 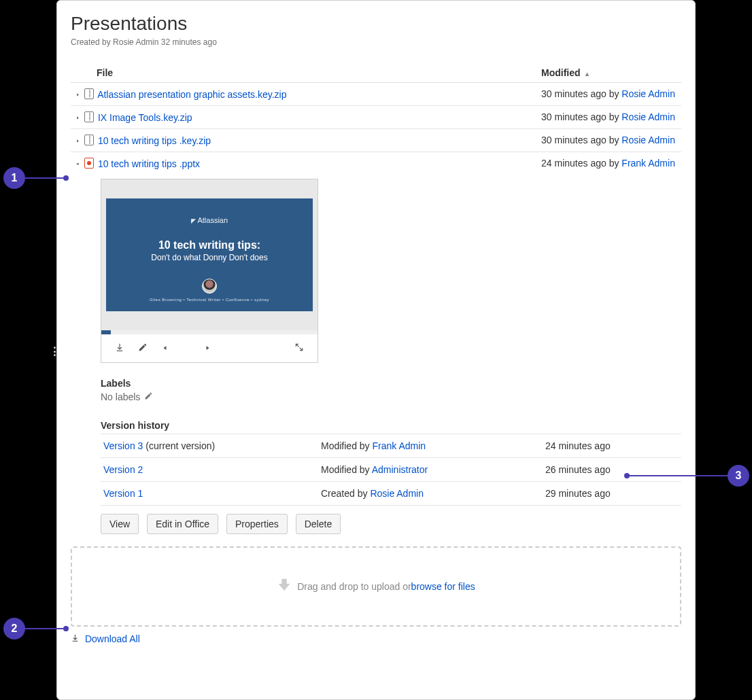 What do you see at coordinates (44, 629) in the screenshot?
I see `callout-2-line` at bounding box center [44, 629].